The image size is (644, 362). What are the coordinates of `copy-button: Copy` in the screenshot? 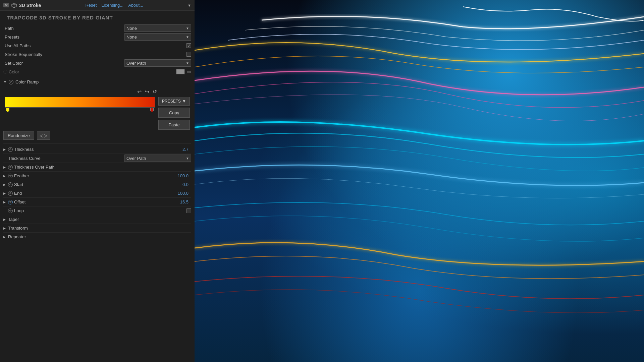 It's located at (174, 113).